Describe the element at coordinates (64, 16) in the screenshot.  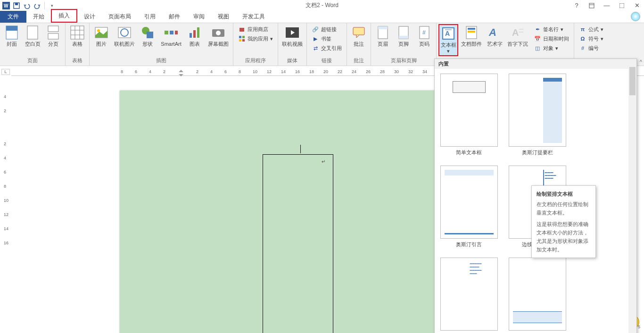
I see `tab-insert: 插入` at that location.